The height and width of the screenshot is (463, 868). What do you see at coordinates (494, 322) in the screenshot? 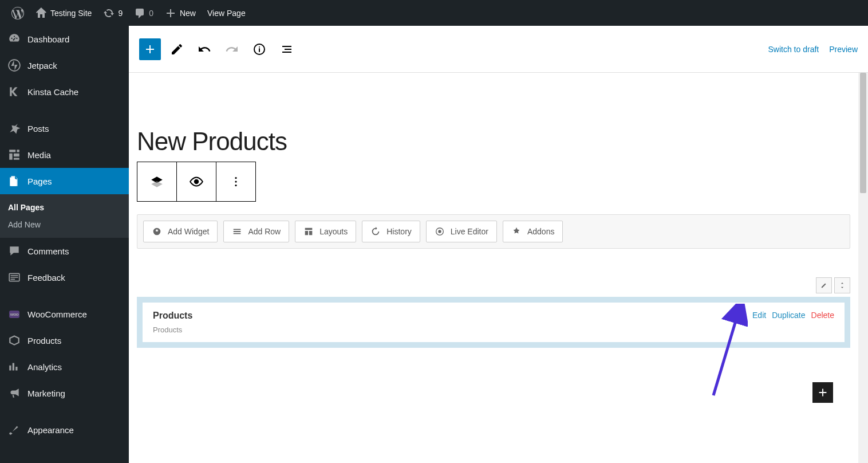
I see `builder-row: Products Products Edit Duplicate Delete` at bounding box center [494, 322].